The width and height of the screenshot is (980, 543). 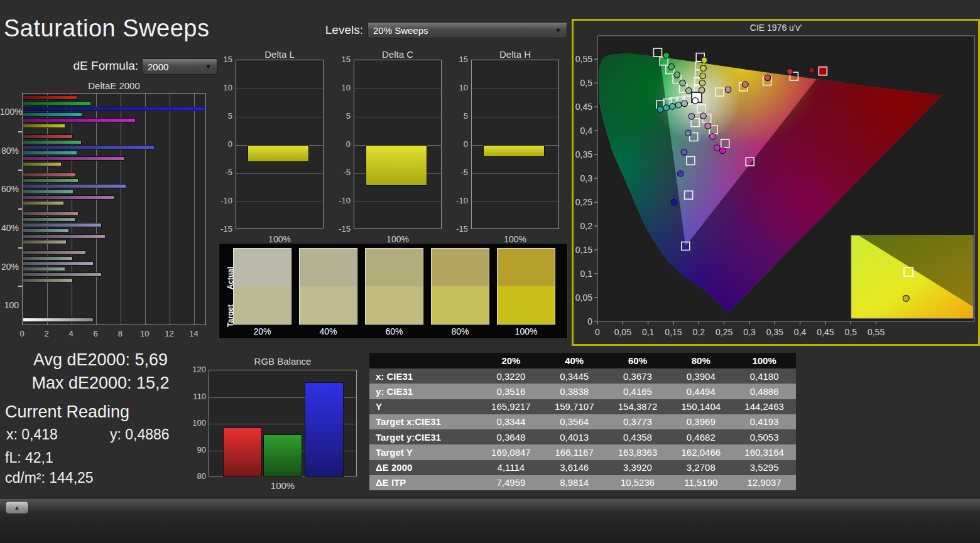 I want to click on levels-value: 20% Sweeps, so click(x=401, y=30).